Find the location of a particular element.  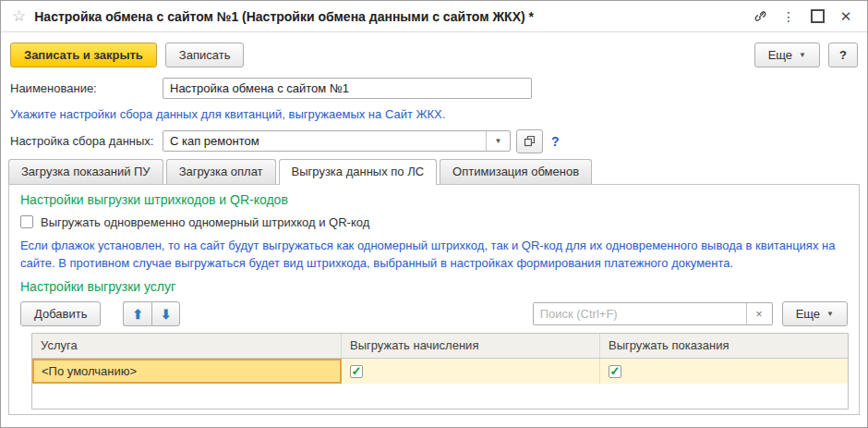

arrow-up-icon: ⬆ is located at coordinates (139, 314).